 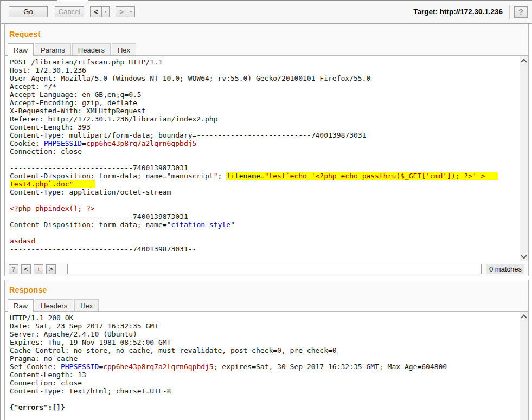 What do you see at coordinates (125, 12) in the screenshot?
I see `history-forward-group: > ▼` at bounding box center [125, 12].